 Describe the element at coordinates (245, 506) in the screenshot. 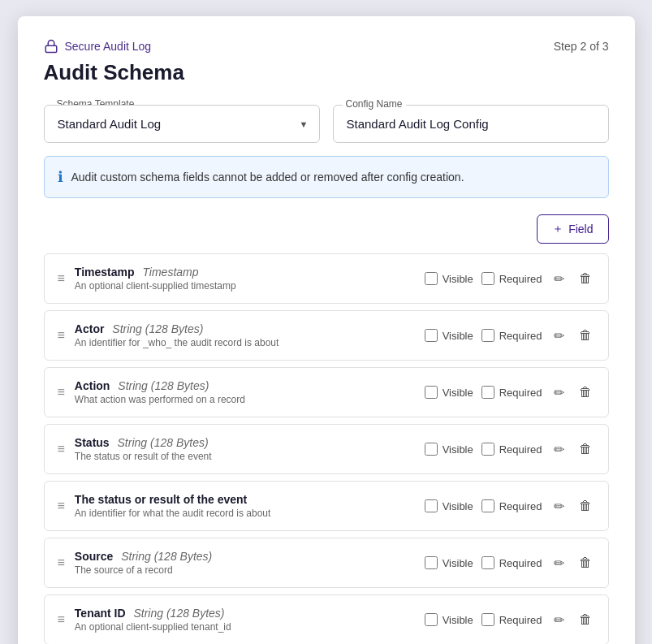

I see `field-info: The status or result of the event An ide…` at that location.